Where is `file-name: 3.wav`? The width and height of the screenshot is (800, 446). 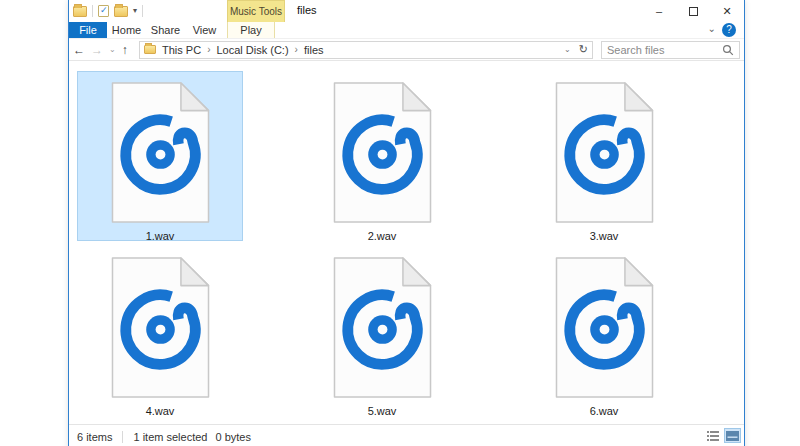
file-name: 3.wav is located at coordinates (604, 236).